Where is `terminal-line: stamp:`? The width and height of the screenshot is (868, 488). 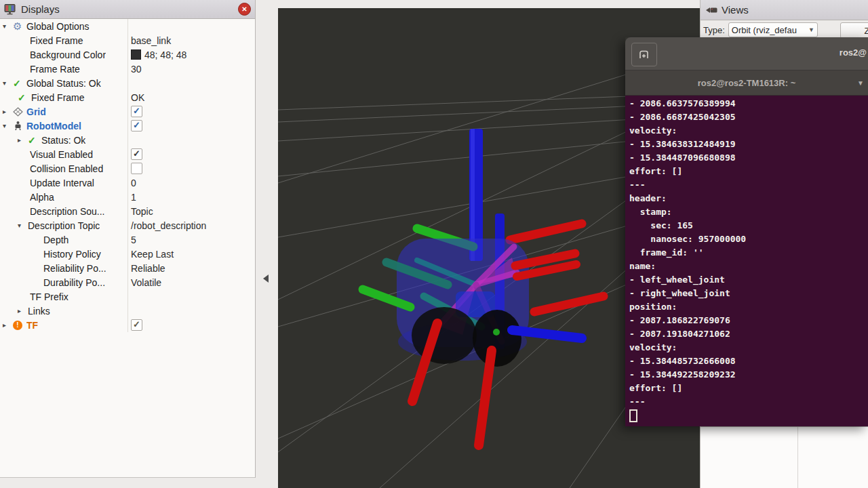
terminal-line: stamp: is located at coordinates (749, 212).